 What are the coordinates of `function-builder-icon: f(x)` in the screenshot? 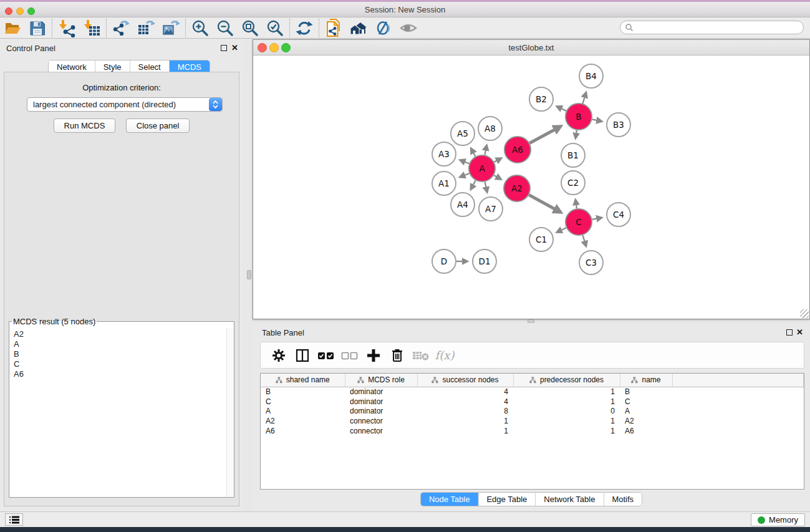 It's located at (445, 355).